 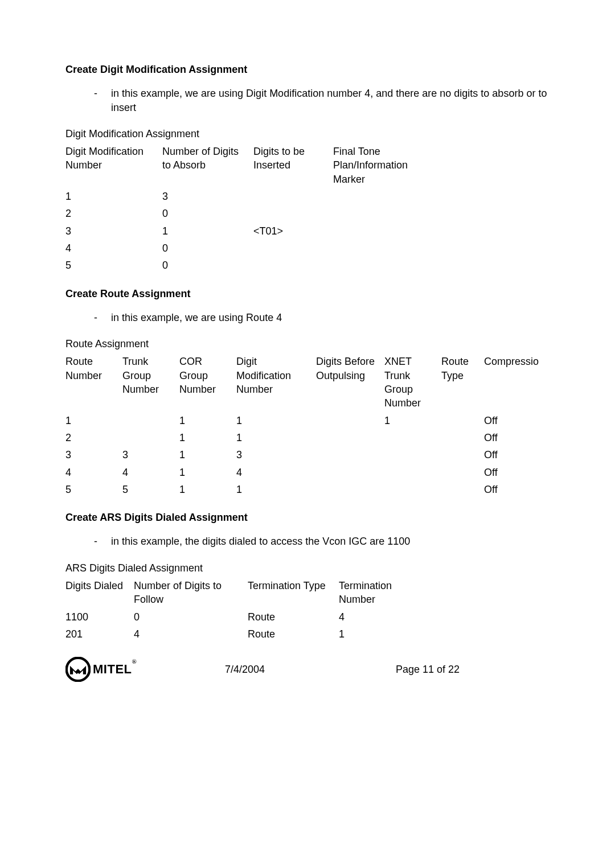 I want to click on mitel-logo-icon, so click(x=78, y=669).